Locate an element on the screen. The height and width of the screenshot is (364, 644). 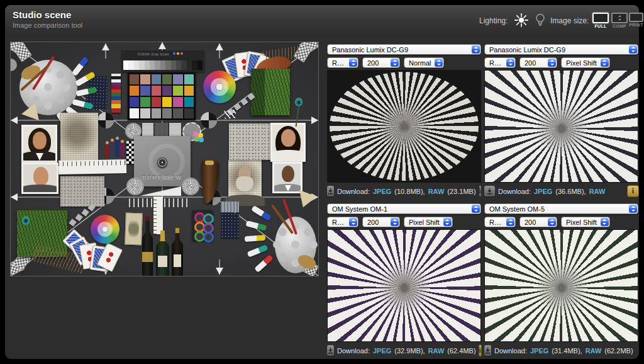
dpreview-logo-text: DPREVIEW is located at coordinates (162, 178).